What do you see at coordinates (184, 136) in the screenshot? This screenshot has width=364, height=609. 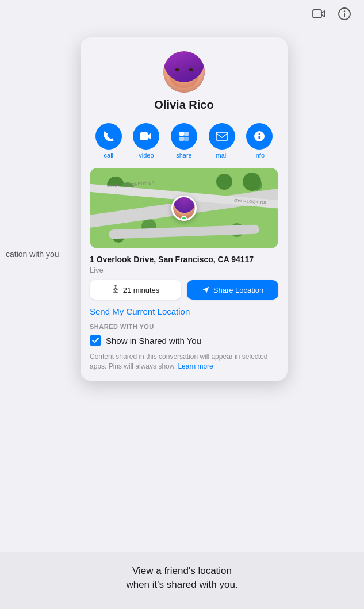 I see `share-icon-circle` at bounding box center [184, 136].